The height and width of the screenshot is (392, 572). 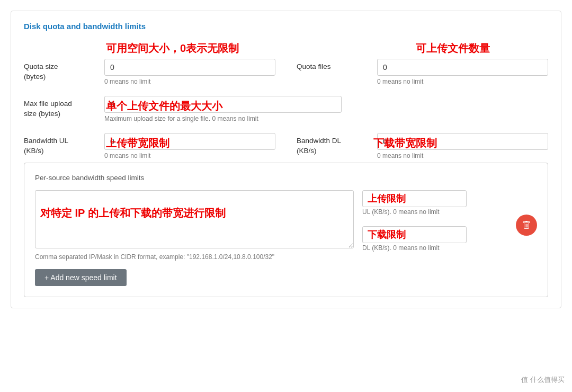 I want to click on max-upload-row: Max file uploadsize (bytes) Maximum uplo…, so click(x=286, y=109).